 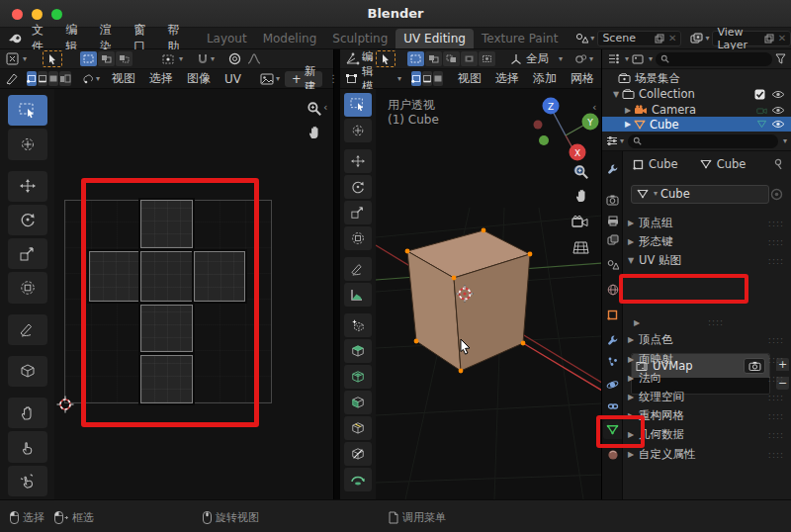 I want to click on panel-remesh: ▶重构网格::::, so click(x=707, y=415).